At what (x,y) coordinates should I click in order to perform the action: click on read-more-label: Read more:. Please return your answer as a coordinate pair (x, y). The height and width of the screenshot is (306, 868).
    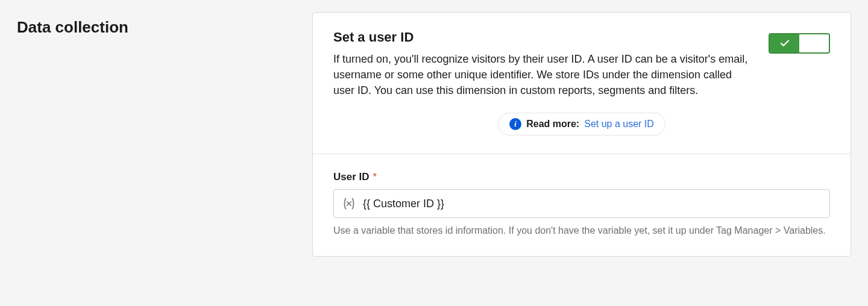
    Looking at the image, I should click on (553, 124).